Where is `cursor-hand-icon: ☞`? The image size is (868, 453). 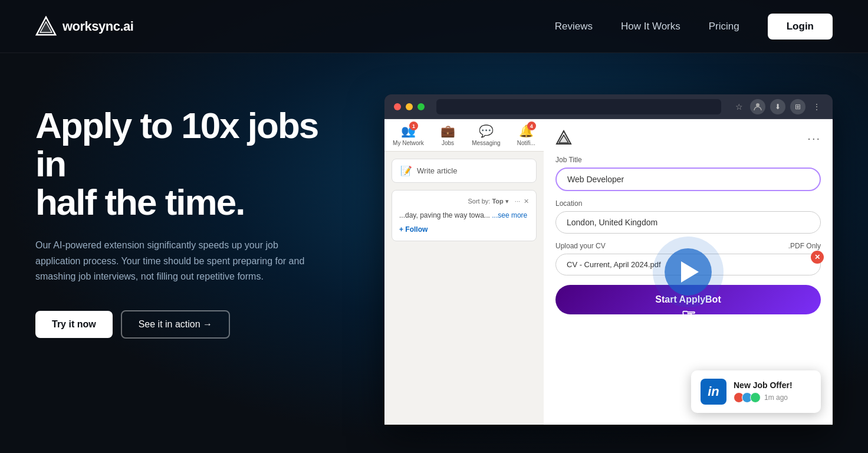
cursor-hand-icon: ☞ is located at coordinates (689, 315).